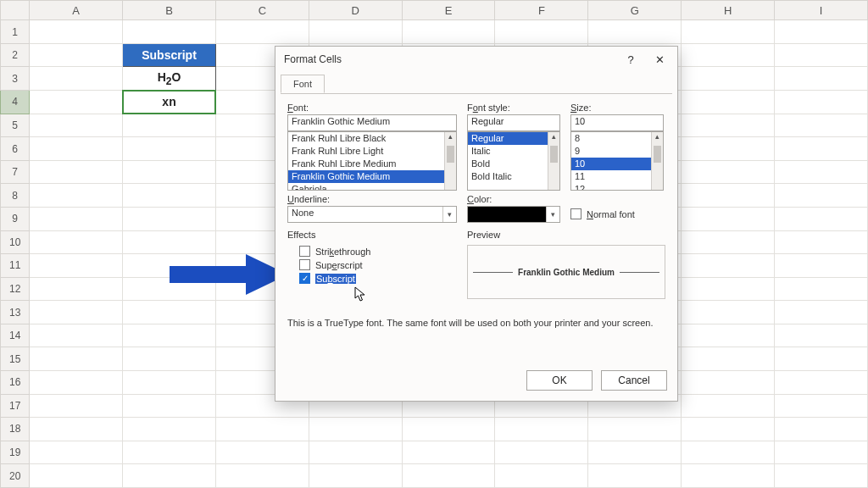 Image resolution: width=868 pixels, height=488 pixels. I want to click on col-hdr-A: A, so click(76, 10).